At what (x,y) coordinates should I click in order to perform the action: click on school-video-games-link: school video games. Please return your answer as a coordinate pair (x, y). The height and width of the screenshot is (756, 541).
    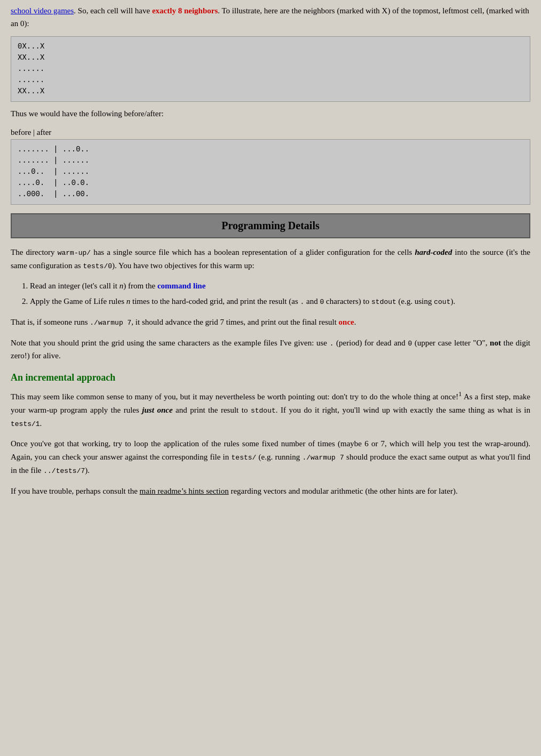
    Looking at the image, I should click on (42, 11).